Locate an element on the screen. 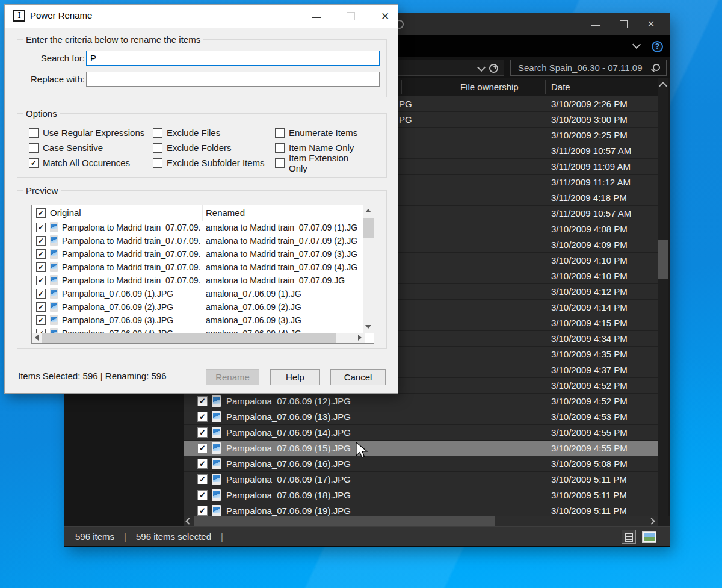 This screenshot has width=722, height=588. text-caret is located at coordinates (97, 58).